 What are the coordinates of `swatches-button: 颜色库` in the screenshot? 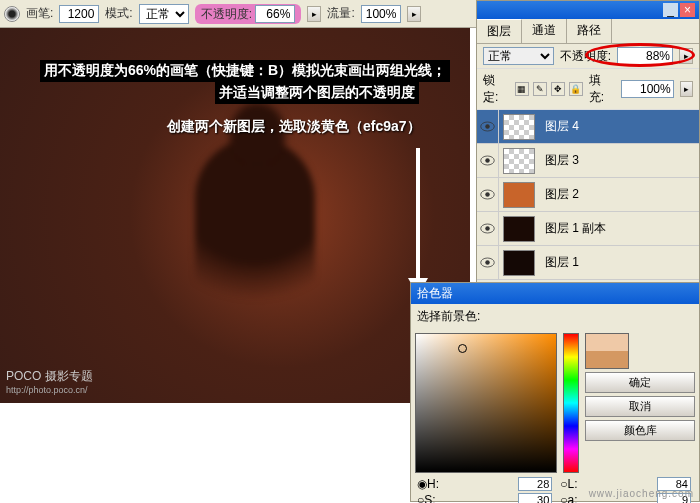 It's located at (640, 430).